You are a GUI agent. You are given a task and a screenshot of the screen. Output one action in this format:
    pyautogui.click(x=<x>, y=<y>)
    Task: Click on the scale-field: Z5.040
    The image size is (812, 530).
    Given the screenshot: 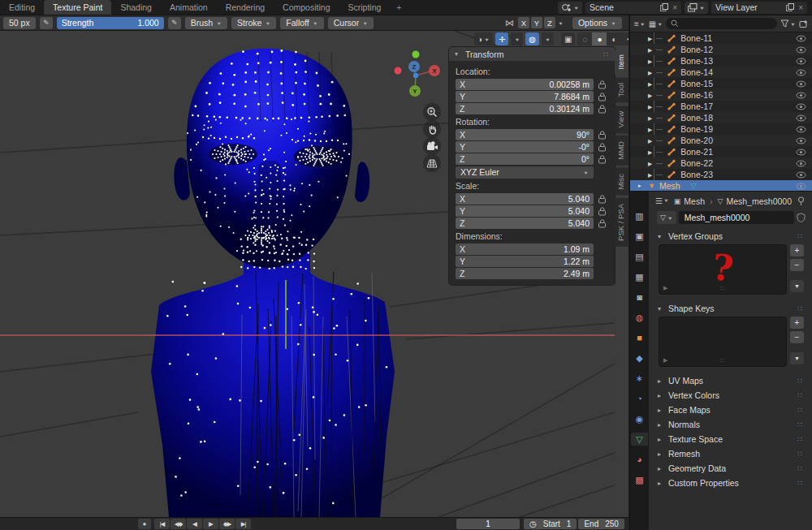 What is the action you would take?
    pyautogui.click(x=525, y=223)
    